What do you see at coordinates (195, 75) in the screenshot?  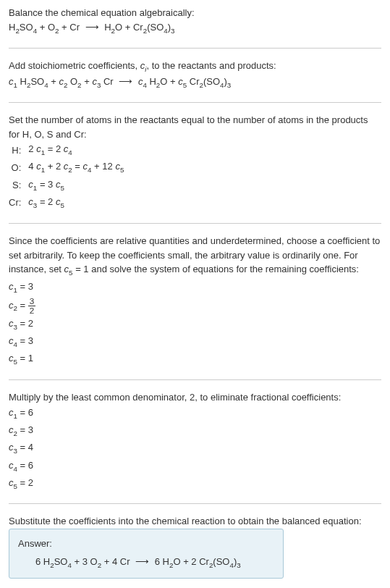 I see `step-stoich: Add stoichiometric coefficients, ci, to …` at bounding box center [195, 75].